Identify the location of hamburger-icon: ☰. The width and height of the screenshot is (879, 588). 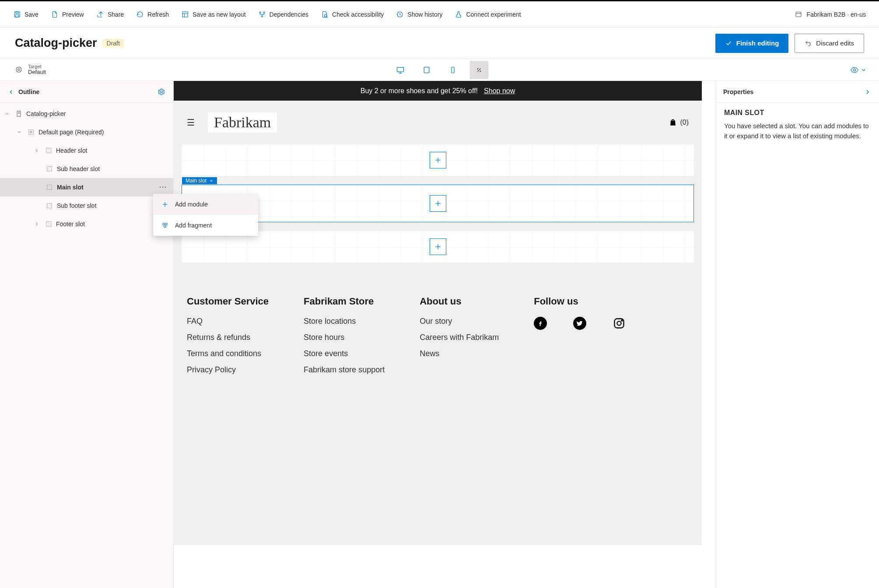
(191, 122).